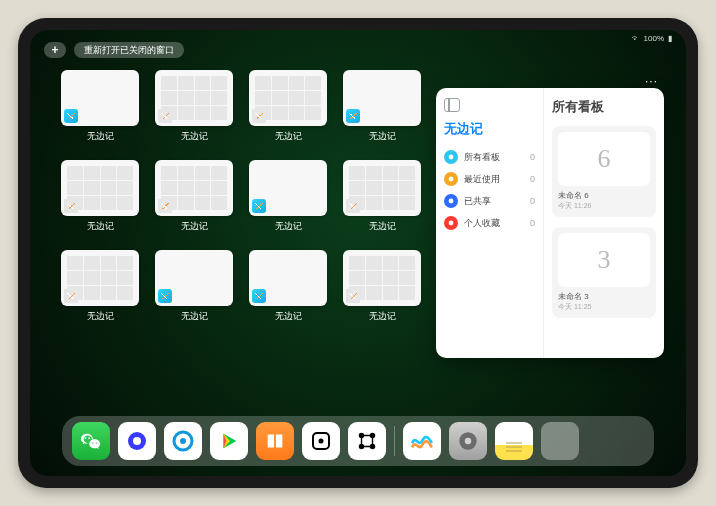  Describe the element at coordinates (490, 157) in the screenshot. I see `sidebar-item: 所有看板0` at that location.